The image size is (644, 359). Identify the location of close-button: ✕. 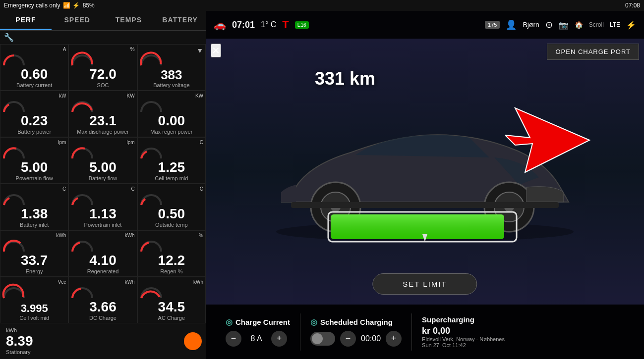
(216, 51).